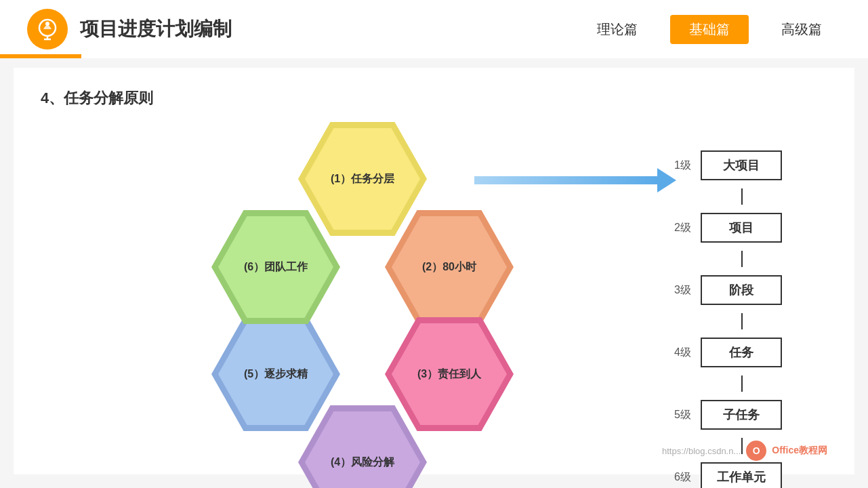 The image size is (868, 488). I want to click on header-nav: 理论篇 基础篇 高级篇, so click(709, 30).